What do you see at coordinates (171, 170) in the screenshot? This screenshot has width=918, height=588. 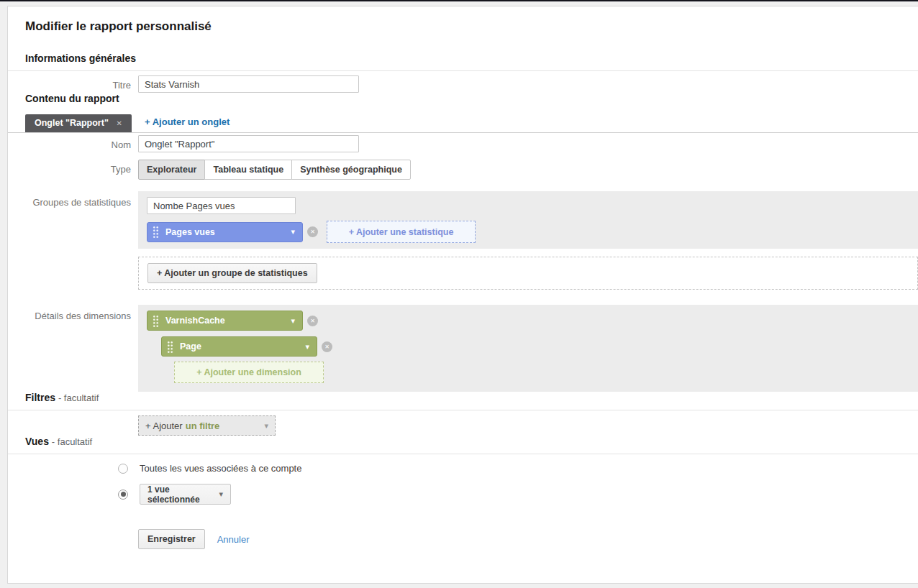 I see `type-option-explorateur: Explorateur` at bounding box center [171, 170].